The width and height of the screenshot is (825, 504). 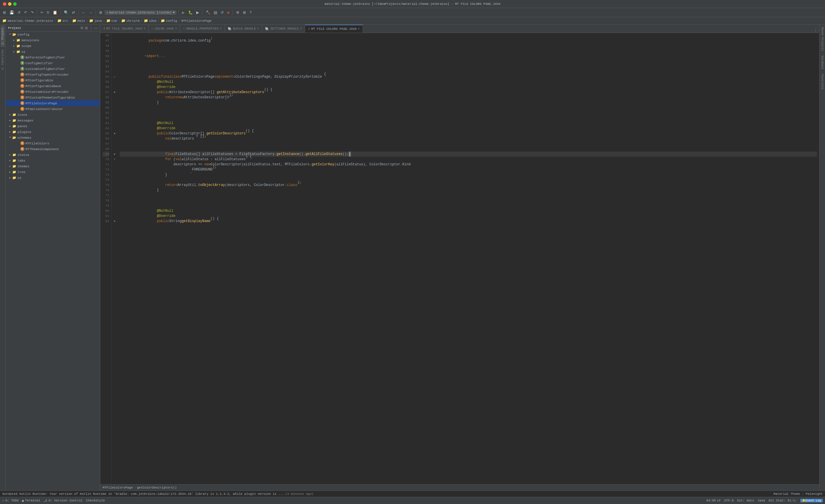 I want to click on bc-java: 📁 java, so click(x=95, y=21).